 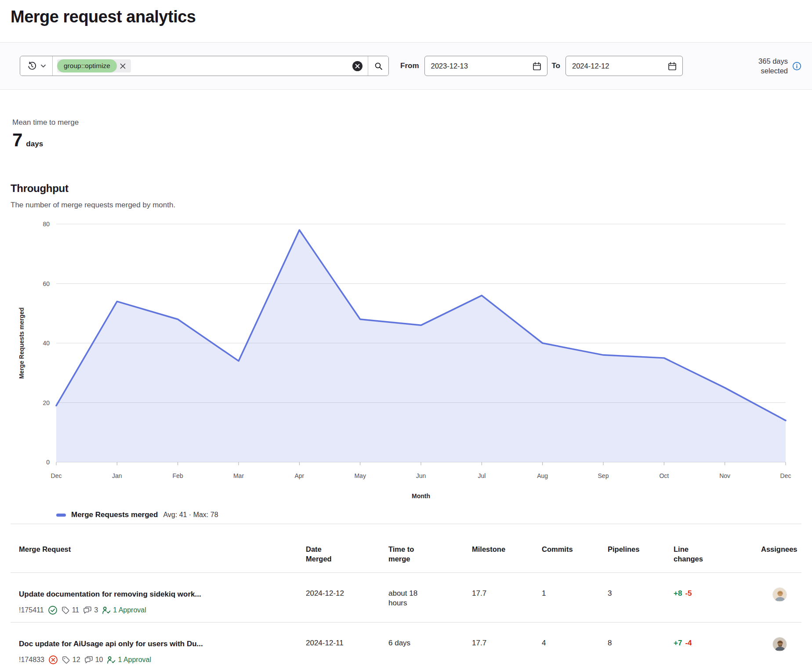 What do you see at coordinates (406, 205) in the screenshot?
I see `throughput-description: The number of merge requests merged by m…` at bounding box center [406, 205].